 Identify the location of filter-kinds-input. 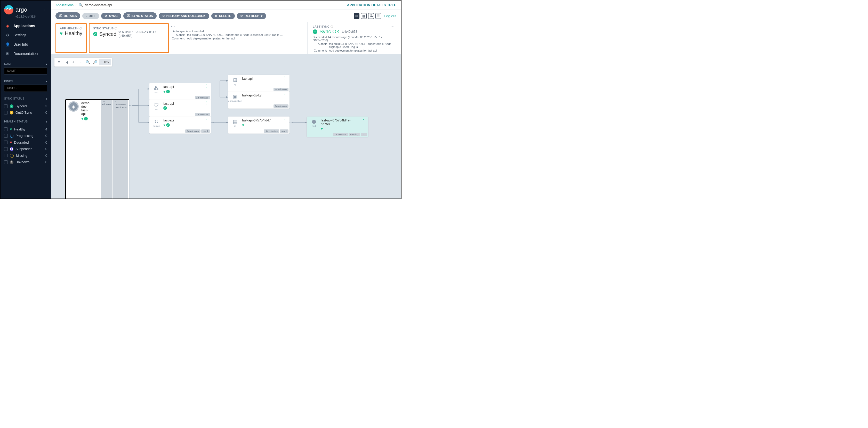
(26, 88).